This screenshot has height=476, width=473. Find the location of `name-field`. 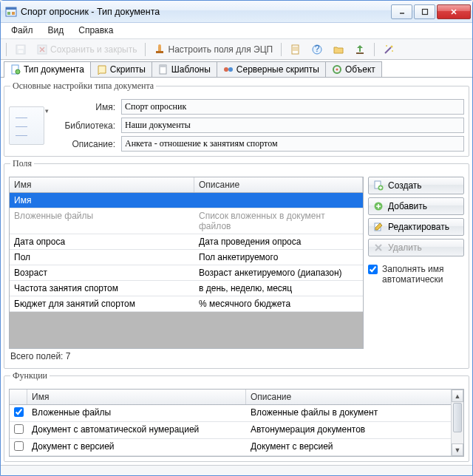

name-field is located at coordinates (293, 106).